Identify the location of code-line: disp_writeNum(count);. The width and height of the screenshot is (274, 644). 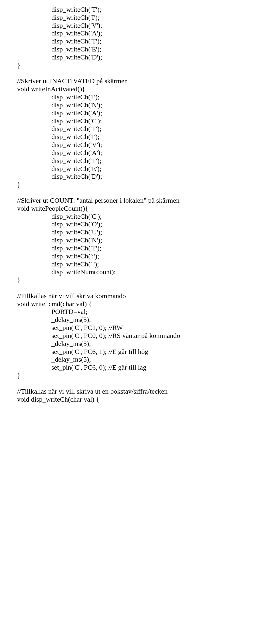
(137, 272).